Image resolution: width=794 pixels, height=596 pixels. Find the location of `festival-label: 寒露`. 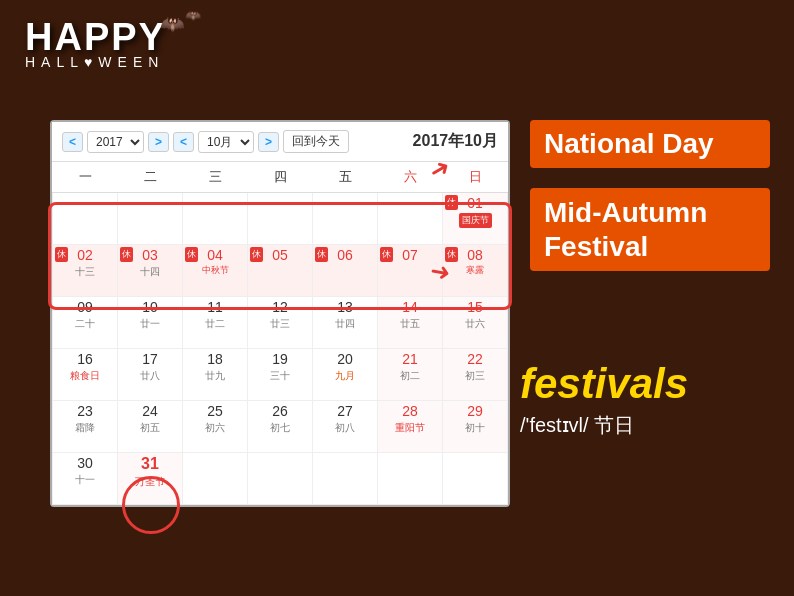

festival-label: 寒露 is located at coordinates (475, 270).